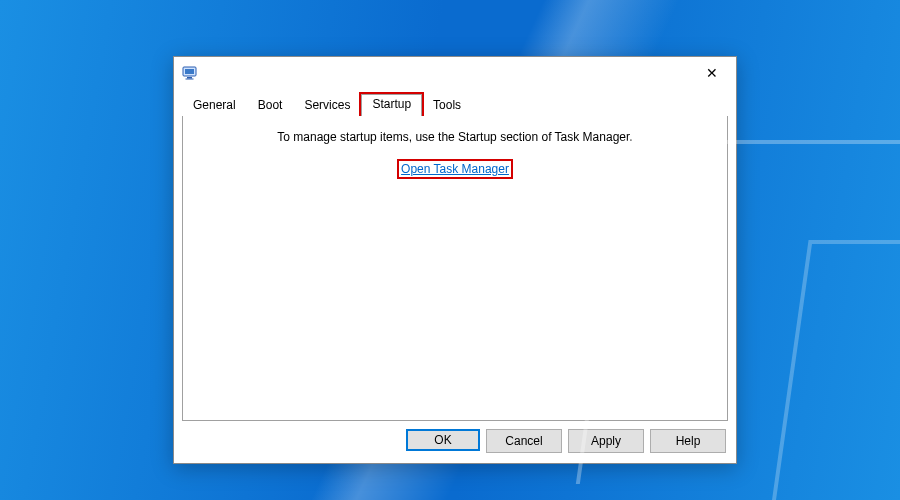 This screenshot has width=900, height=500. What do you see at coordinates (712, 73) in the screenshot?
I see `close-button: ✕` at bounding box center [712, 73].